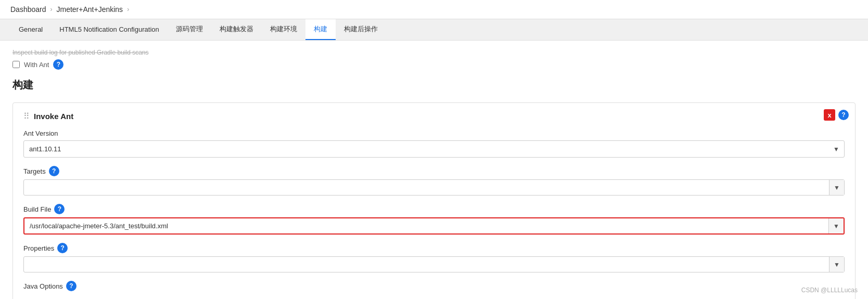 Image resolution: width=868 pixels, height=299 pixels. Describe the element at coordinates (434, 85) in the screenshot. I see `section-heading: 构建` at that location.